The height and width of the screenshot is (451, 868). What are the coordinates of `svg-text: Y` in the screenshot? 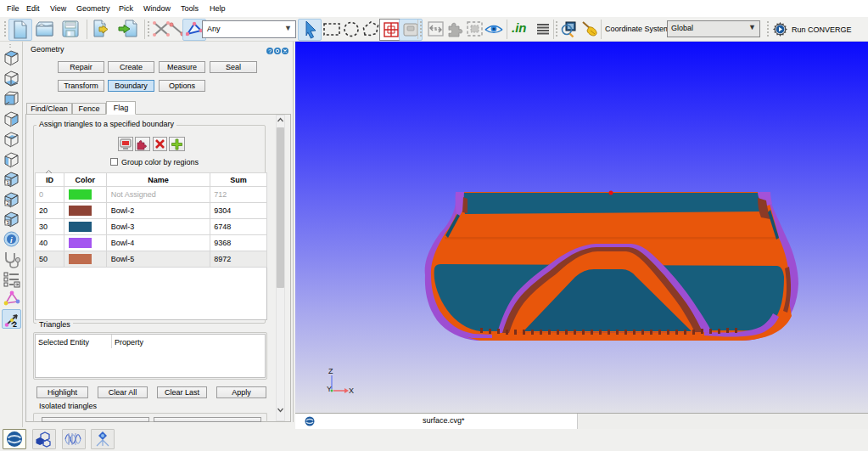 It's located at (329, 389).